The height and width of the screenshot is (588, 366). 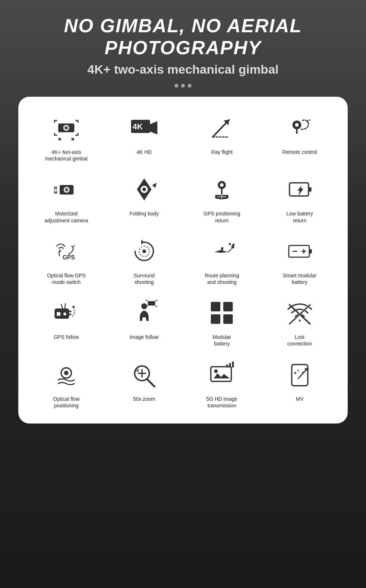 I want to click on feature-ray-flight: Ray flight, so click(x=222, y=137).